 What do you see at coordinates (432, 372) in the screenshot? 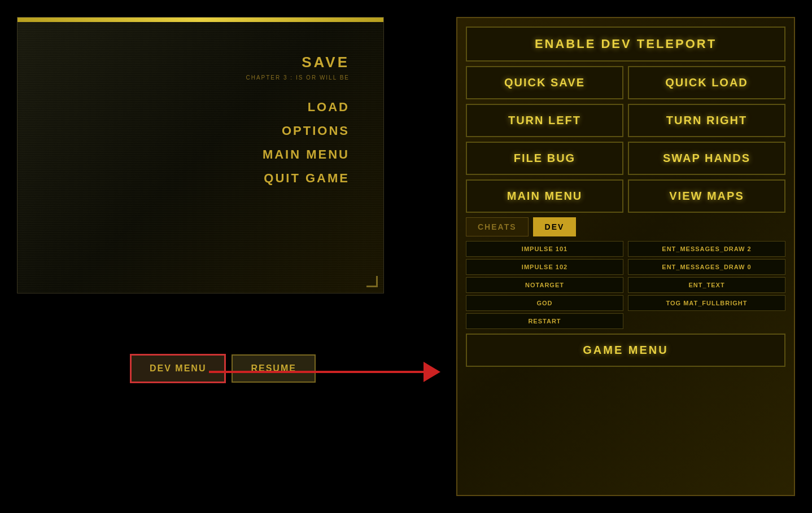
I see `arrow-head` at bounding box center [432, 372].